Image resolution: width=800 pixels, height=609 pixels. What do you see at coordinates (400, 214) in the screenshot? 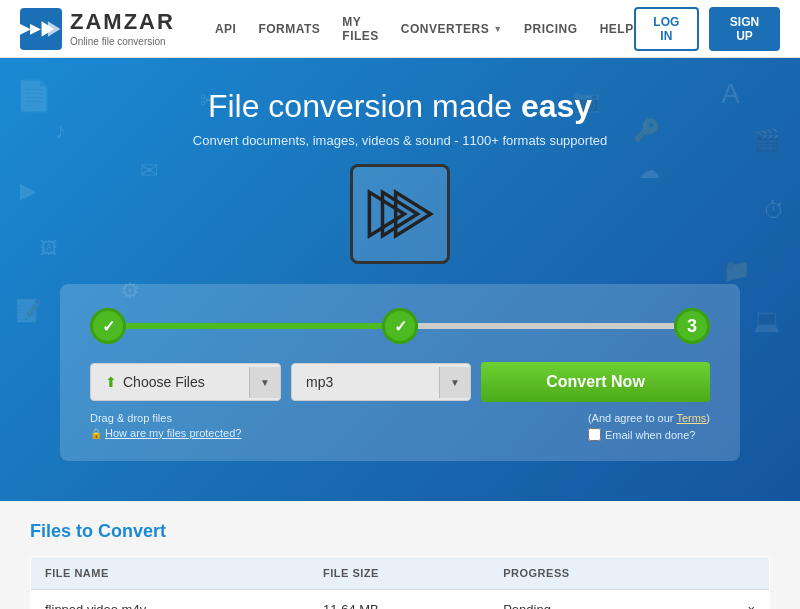
I see `hero-graphic` at bounding box center [400, 214].